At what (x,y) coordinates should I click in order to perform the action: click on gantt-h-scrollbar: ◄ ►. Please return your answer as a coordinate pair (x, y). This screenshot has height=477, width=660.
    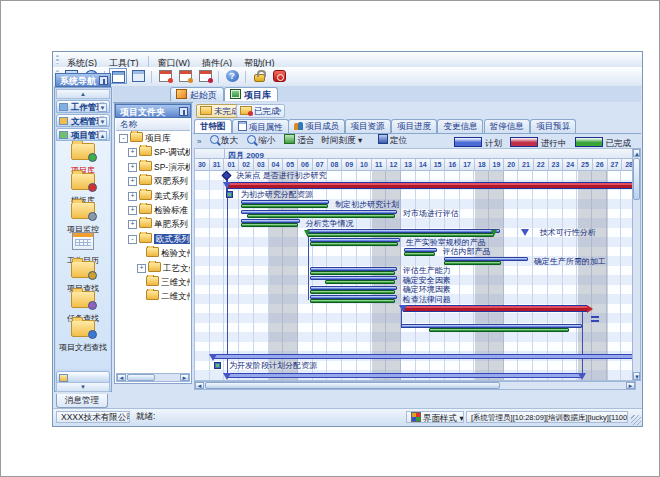
    Looking at the image, I should click on (415, 386).